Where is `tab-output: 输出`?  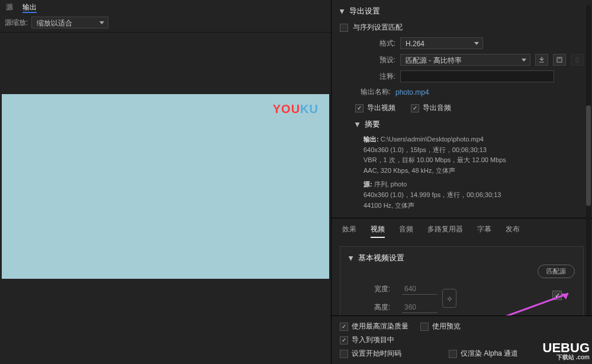 tab-output: 输出 is located at coordinates (30, 8).